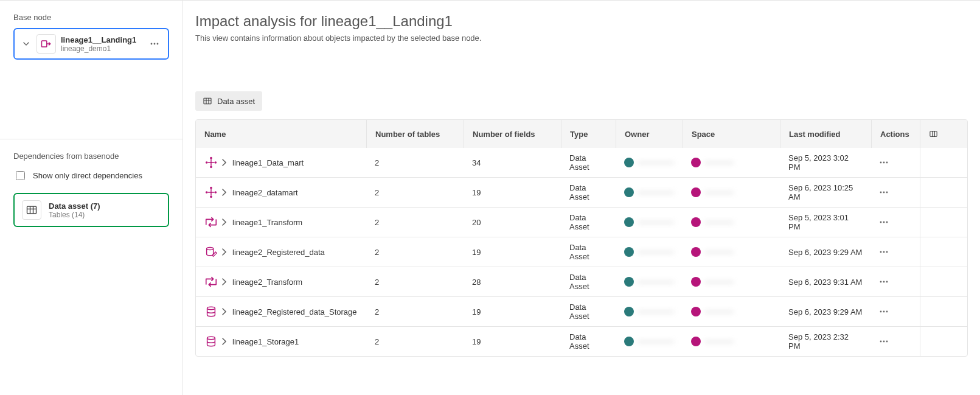  Describe the element at coordinates (588, 134) in the screenshot. I see `col-type: Type` at that location.